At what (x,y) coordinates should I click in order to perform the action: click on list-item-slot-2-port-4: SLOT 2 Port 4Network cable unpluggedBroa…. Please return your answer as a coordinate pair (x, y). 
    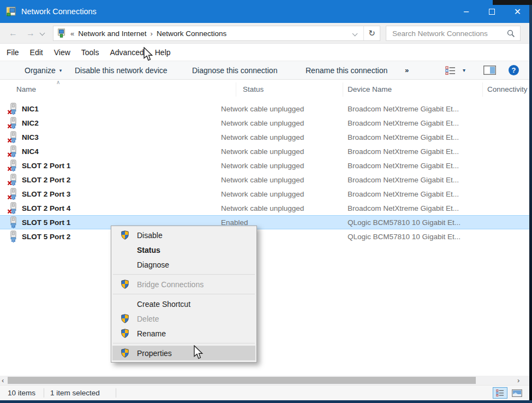
    Looking at the image, I should click on (265, 208).